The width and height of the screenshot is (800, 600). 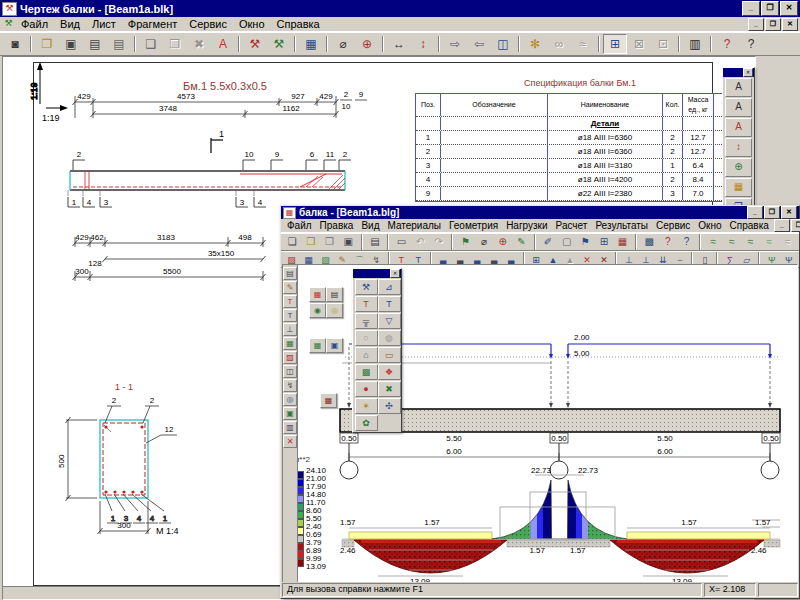 What do you see at coordinates (366, 406) in the screenshot?
I see `star-icon: ✶` at bounding box center [366, 406].